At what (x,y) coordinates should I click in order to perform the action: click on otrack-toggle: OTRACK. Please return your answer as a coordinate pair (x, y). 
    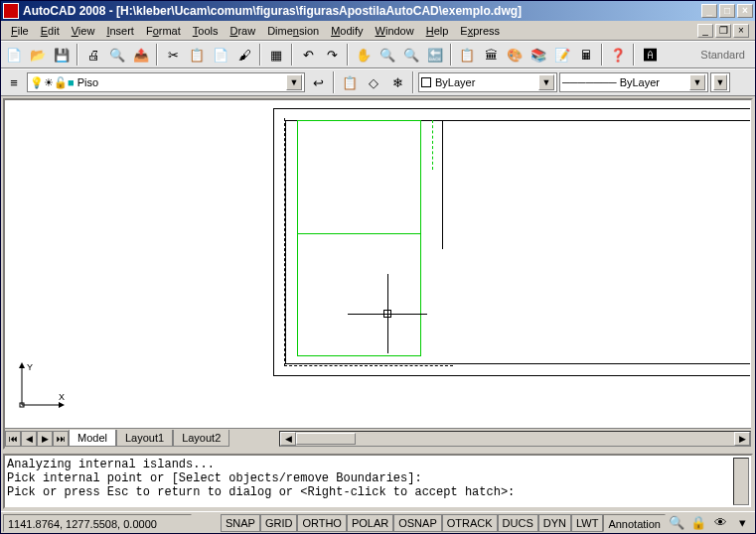
    Looking at the image, I should click on (470, 523).